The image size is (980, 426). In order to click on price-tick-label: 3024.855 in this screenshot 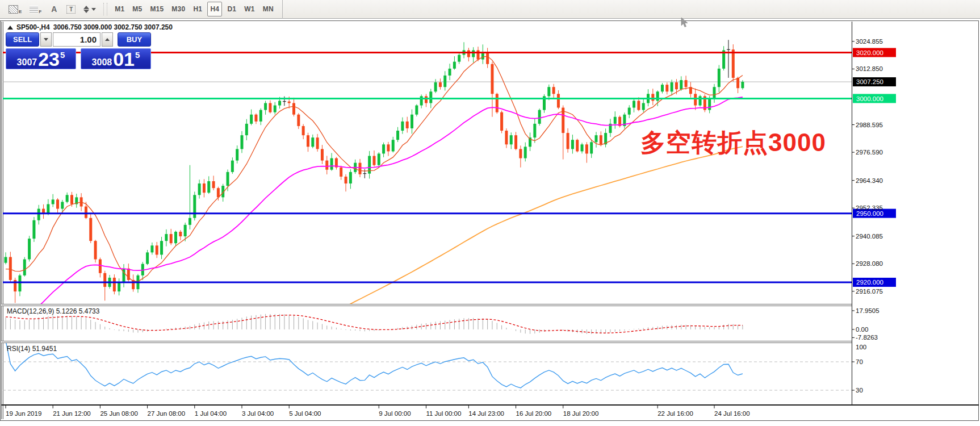, I will do `click(869, 41)`.